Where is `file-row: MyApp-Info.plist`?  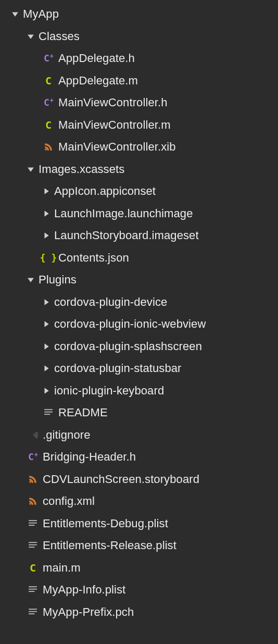 file-row: MyApp-Info.plist is located at coordinates (140, 590).